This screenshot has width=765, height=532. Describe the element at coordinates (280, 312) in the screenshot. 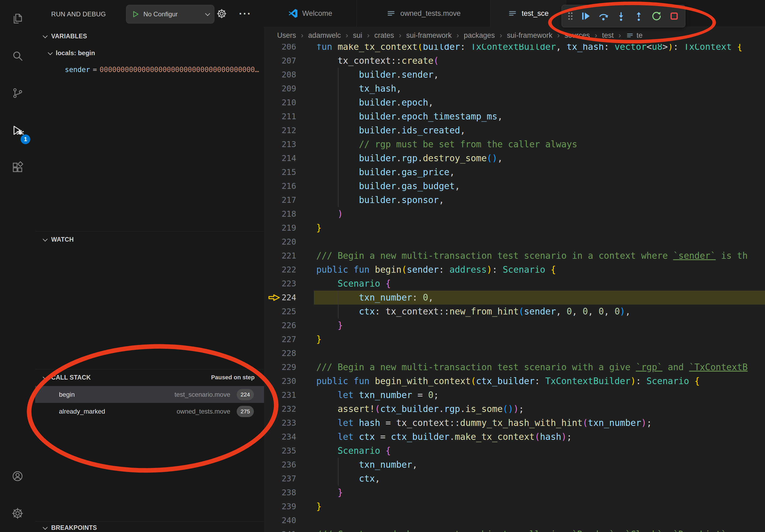

I see `line-number: 225` at that location.